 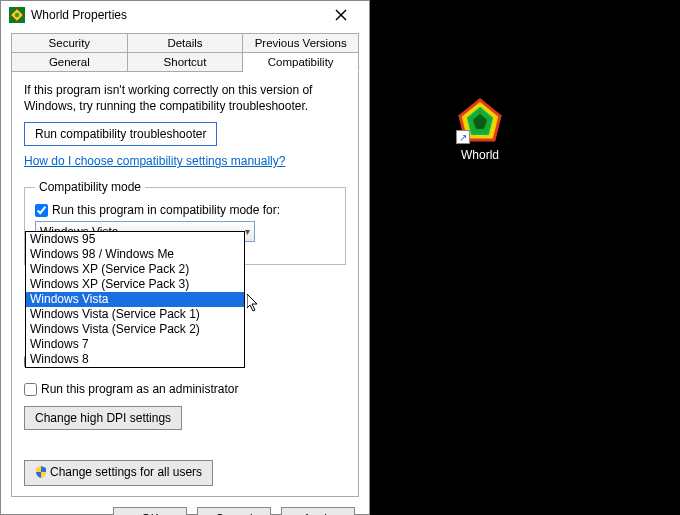 I want to click on dpi-button: Change high DPI settings, so click(x=103, y=418).